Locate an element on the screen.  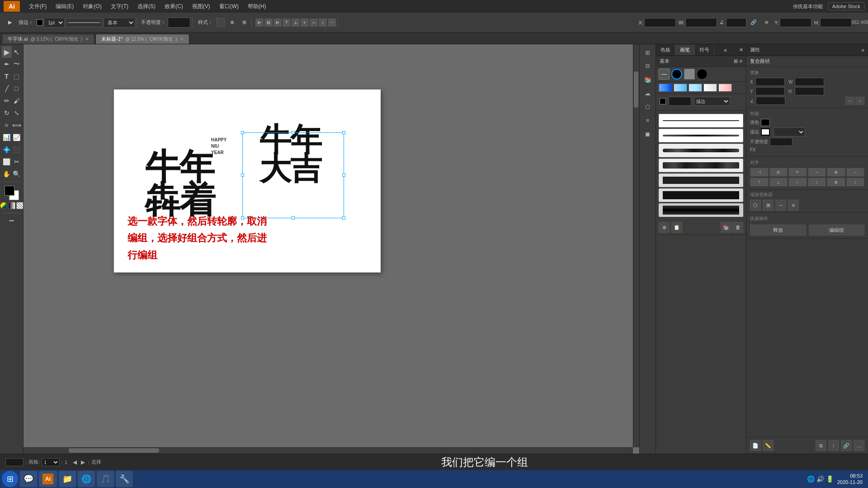
align-left-prop: ⊣ is located at coordinates (760, 172).